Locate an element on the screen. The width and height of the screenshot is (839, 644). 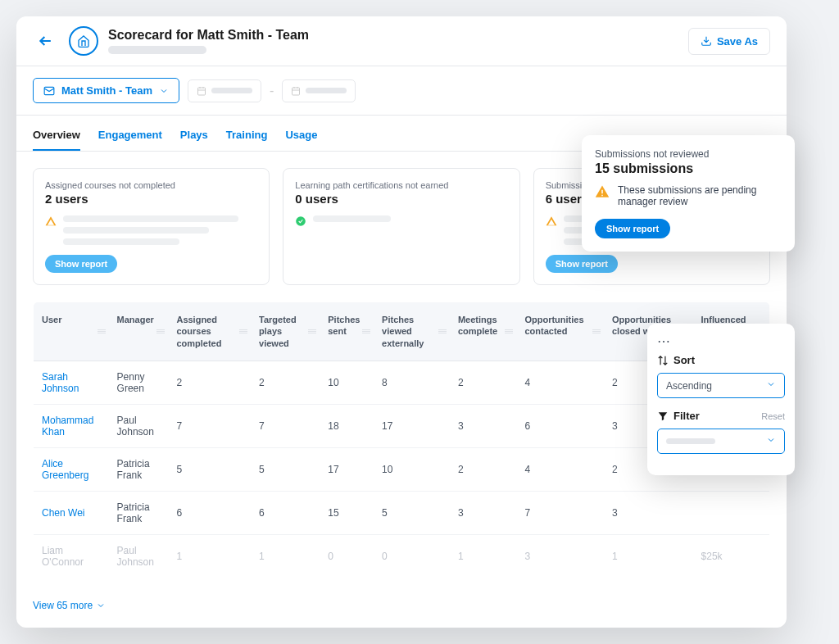
more-icon: ⋯ is located at coordinates (721, 341).